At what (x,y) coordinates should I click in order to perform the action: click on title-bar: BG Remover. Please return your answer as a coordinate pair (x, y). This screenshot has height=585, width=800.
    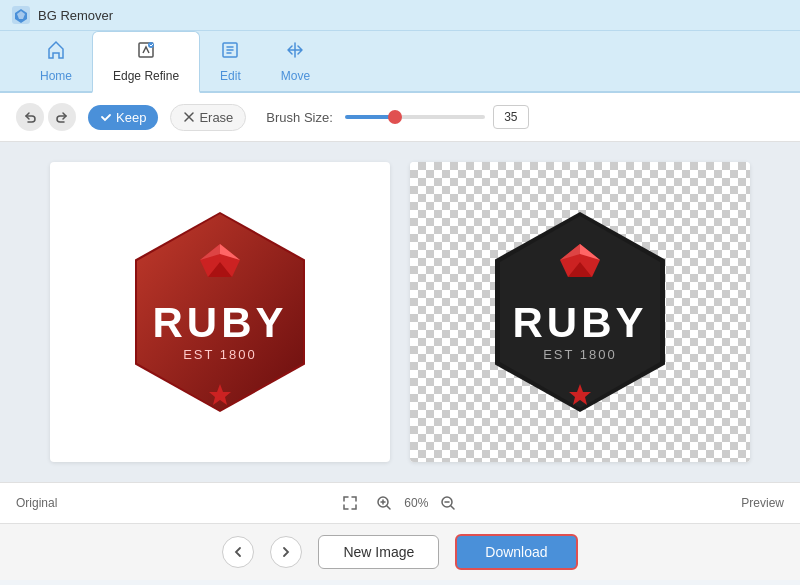
    Looking at the image, I should click on (400, 16).